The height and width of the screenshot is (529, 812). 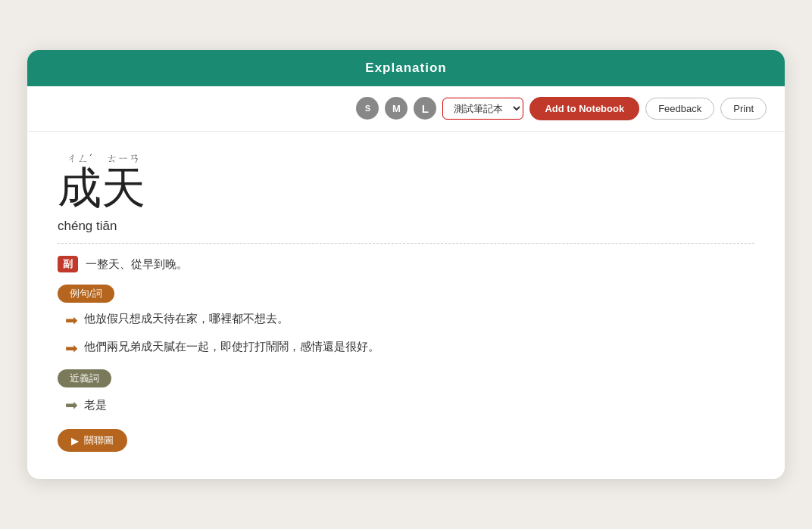 I want to click on size-small-button: S, so click(x=367, y=108).